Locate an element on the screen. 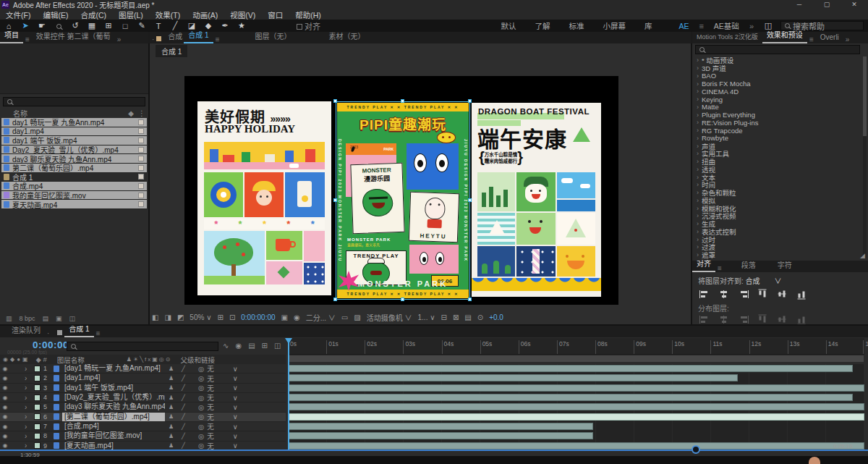 The width and height of the screenshot is (868, 464). text-tool-icon: T is located at coordinates (158, 26).